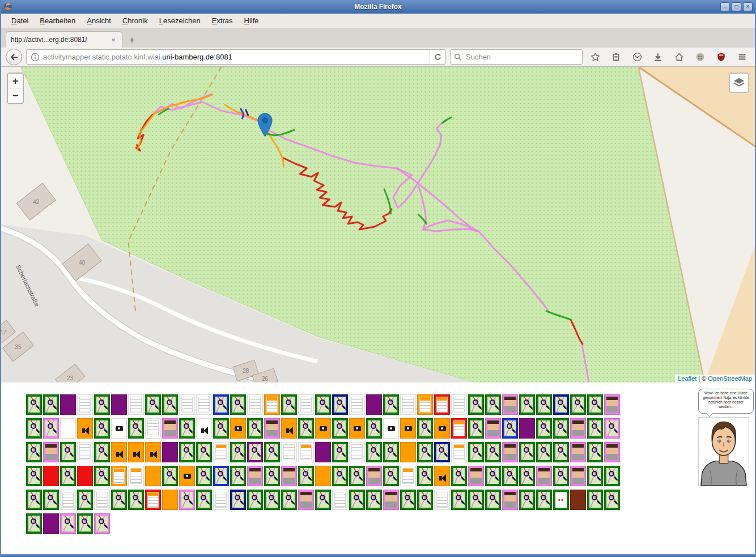 This screenshot has width=756, height=557. I want to click on bookmark-star-button, so click(595, 57).